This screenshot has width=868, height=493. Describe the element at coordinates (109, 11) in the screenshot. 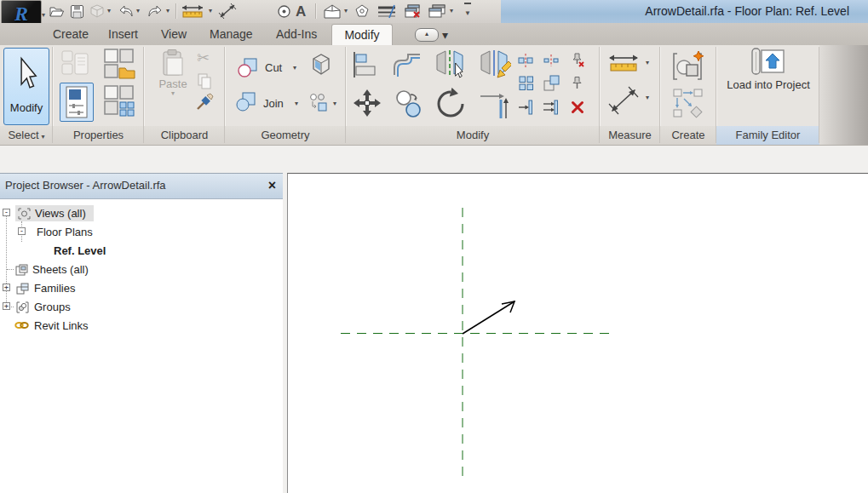

I see `synchronize-dropdown-icon: ▾` at that location.